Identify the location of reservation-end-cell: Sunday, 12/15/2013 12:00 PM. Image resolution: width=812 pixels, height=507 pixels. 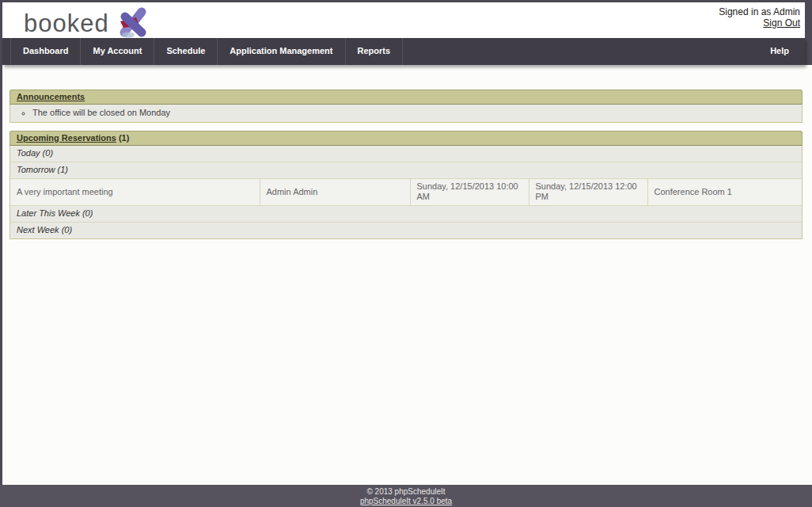
(588, 193).